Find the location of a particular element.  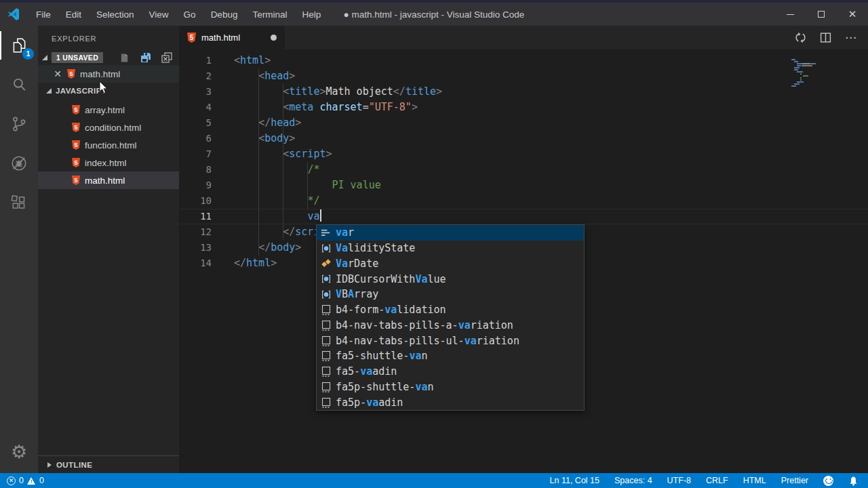

activity-extensions is located at coordinates (19, 203).